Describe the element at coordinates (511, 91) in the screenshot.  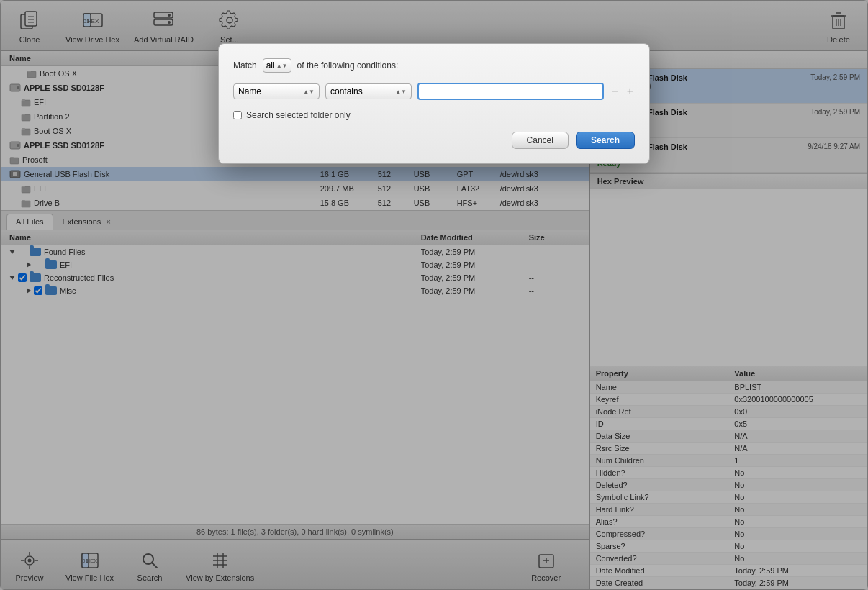
I see `search-text-input` at that location.